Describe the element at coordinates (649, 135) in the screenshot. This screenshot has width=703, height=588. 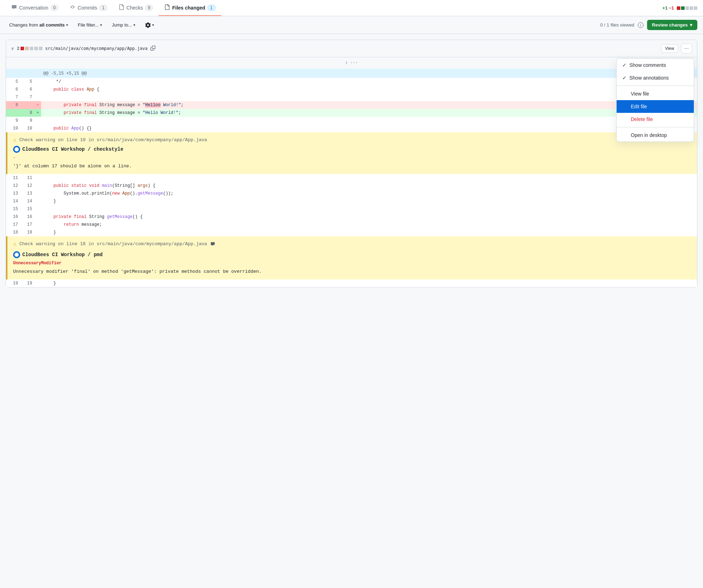
I see `open-in-desktop-label: Open in desktop` at that location.